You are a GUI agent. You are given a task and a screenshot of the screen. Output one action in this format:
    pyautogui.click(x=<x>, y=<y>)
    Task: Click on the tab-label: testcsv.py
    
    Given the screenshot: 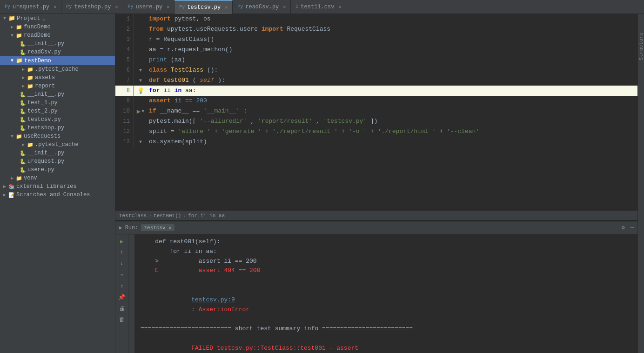 What is the action you would take?
    pyautogui.click(x=204, y=7)
    